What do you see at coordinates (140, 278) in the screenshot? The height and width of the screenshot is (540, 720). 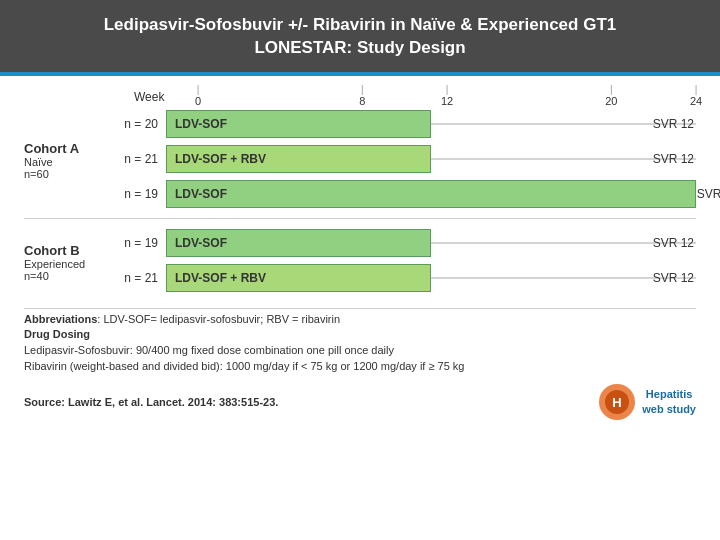 I see `arm-b2-n: n = 21` at bounding box center [140, 278].